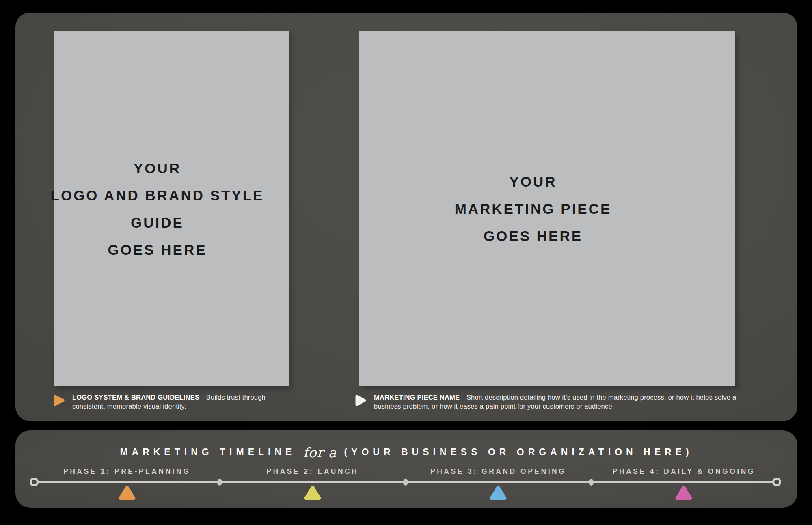 The height and width of the screenshot is (525, 812). What do you see at coordinates (533, 209) in the screenshot?
I see `placeholder-line: MARKETING PIECE` at bounding box center [533, 209].